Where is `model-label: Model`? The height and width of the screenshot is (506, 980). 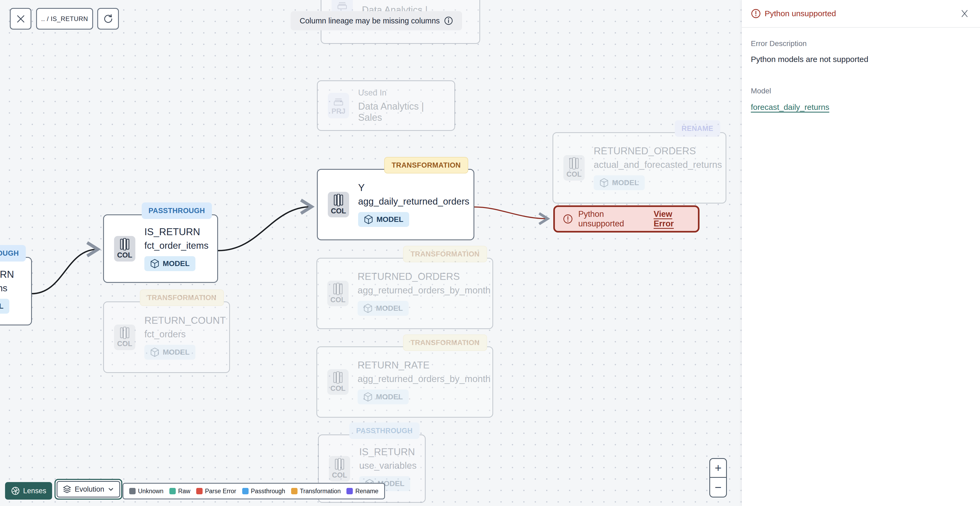
model-label: Model is located at coordinates (861, 91).